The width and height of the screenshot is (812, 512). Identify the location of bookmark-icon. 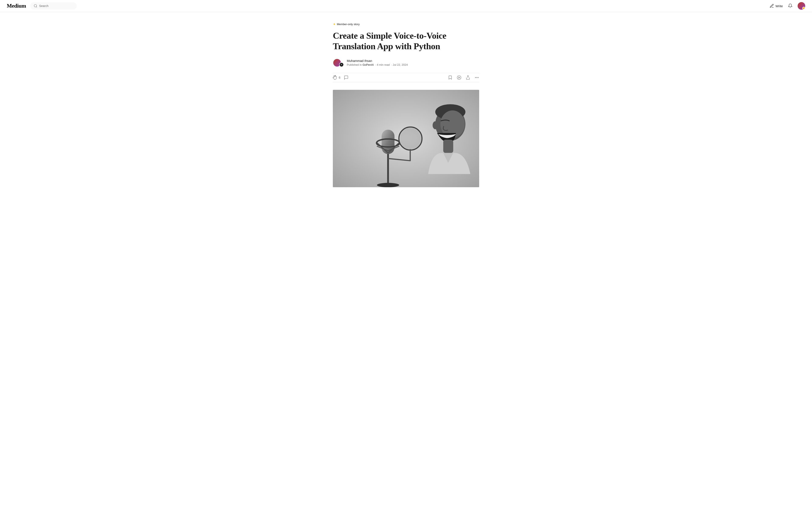
(450, 78).